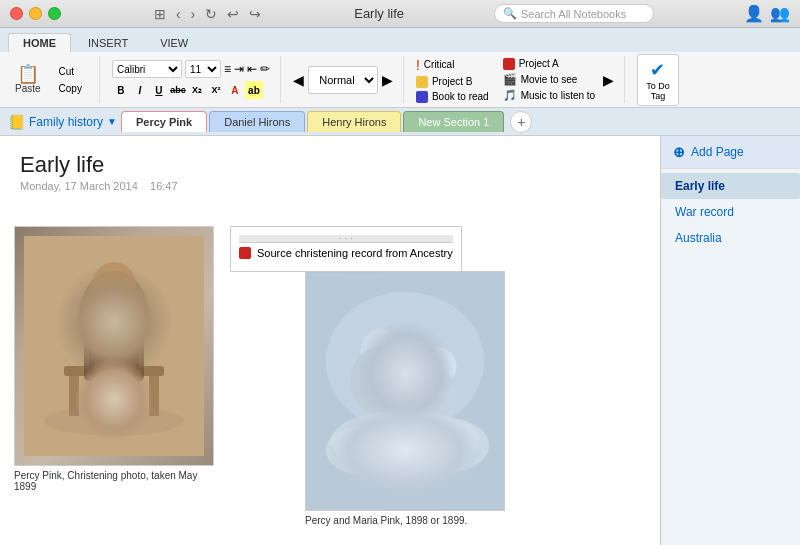 This screenshot has width=800, height=545. I want to click on notebook-icon: 📒, so click(16, 122).